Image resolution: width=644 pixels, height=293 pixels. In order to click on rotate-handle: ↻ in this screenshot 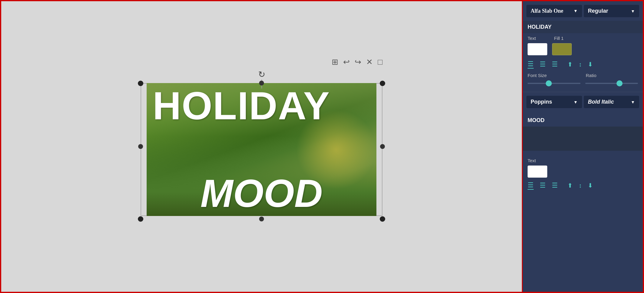, I will do `click(262, 79)`.